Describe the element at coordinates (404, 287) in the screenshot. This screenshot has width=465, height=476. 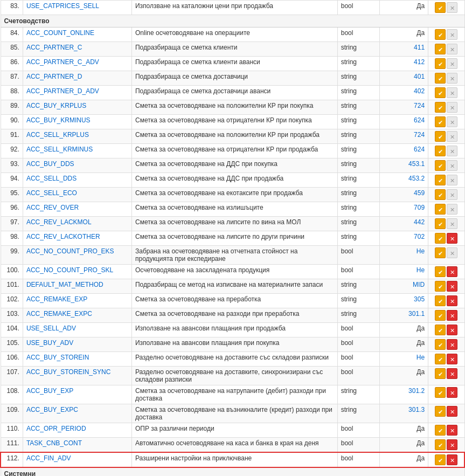
I see `setting-value: MID` at that location.